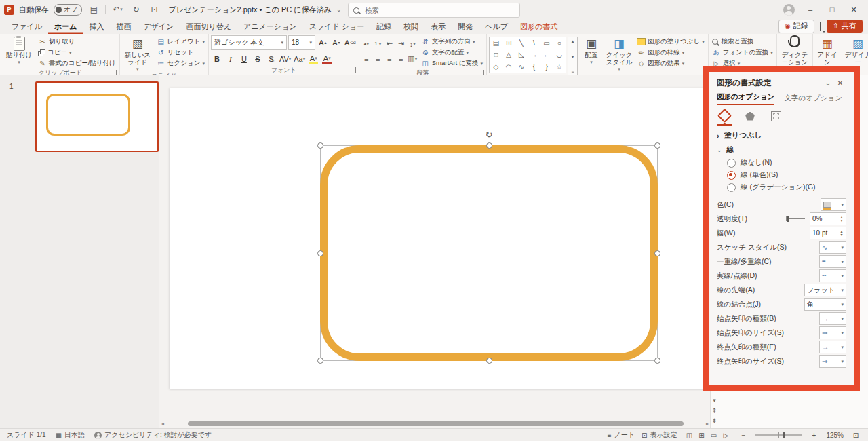 The image size is (868, 441). What do you see at coordinates (412, 43) in the screenshot?
I see `line-spacing-button: ↕▾` at bounding box center [412, 43].